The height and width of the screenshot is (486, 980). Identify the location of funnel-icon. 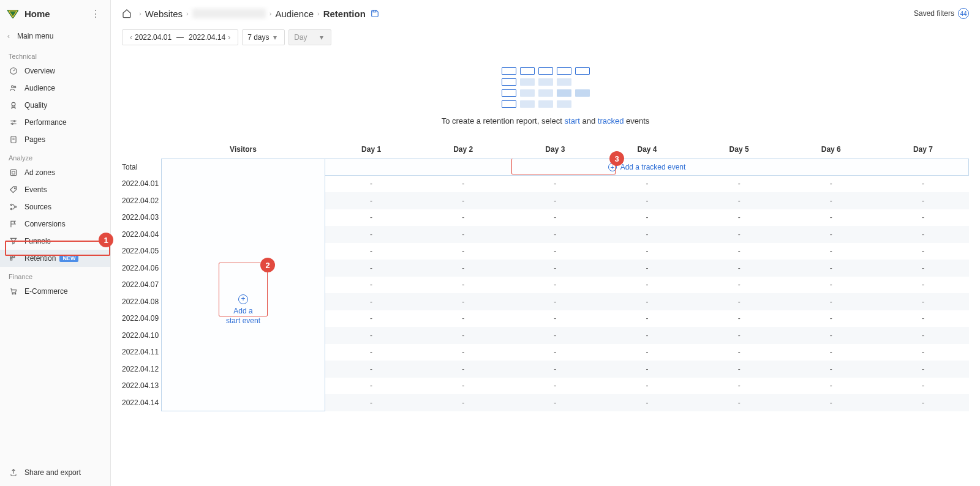
(13, 241).